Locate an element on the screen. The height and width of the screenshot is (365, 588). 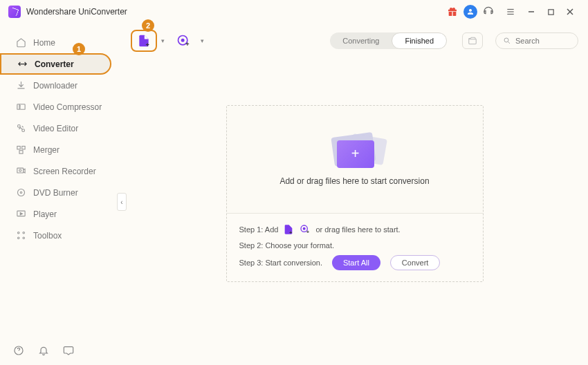
add-dvd-button: + is located at coordinates (183, 41).